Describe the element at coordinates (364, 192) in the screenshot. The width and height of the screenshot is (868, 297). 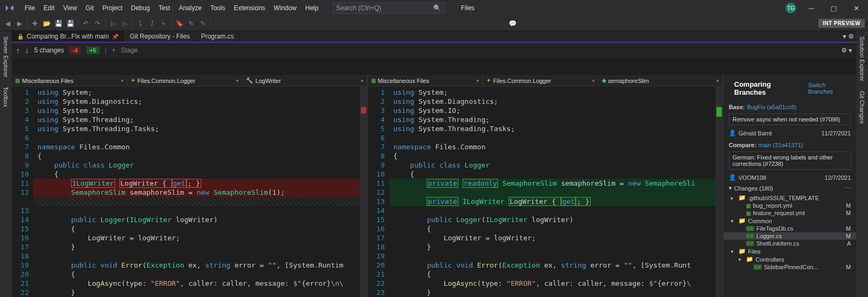
I see `overview-ruler-left` at that location.